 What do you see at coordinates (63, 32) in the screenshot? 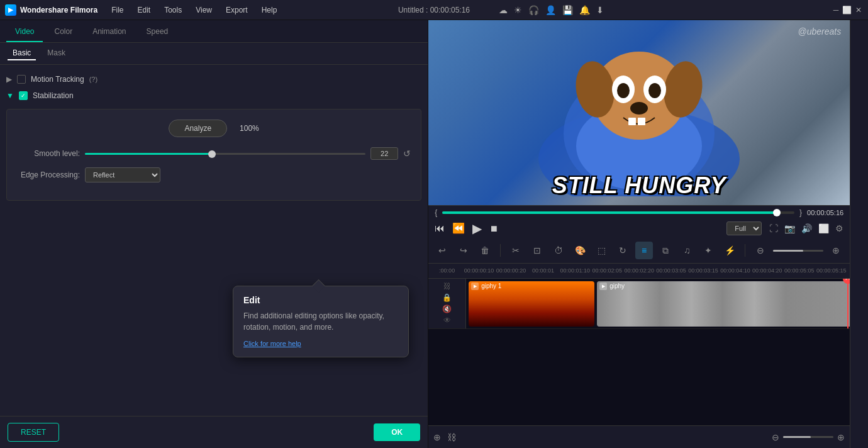
I see `tab-color: Color` at bounding box center [63, 32].